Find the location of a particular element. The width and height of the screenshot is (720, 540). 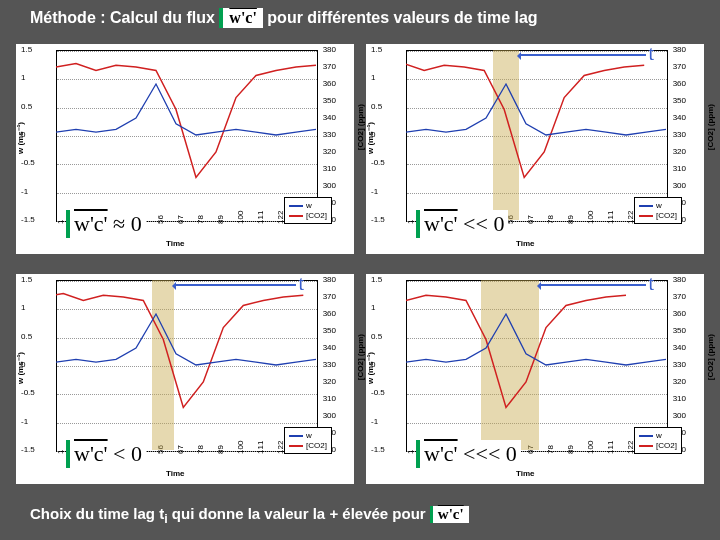

footer-sub: i is located at coordinates (166, 519).